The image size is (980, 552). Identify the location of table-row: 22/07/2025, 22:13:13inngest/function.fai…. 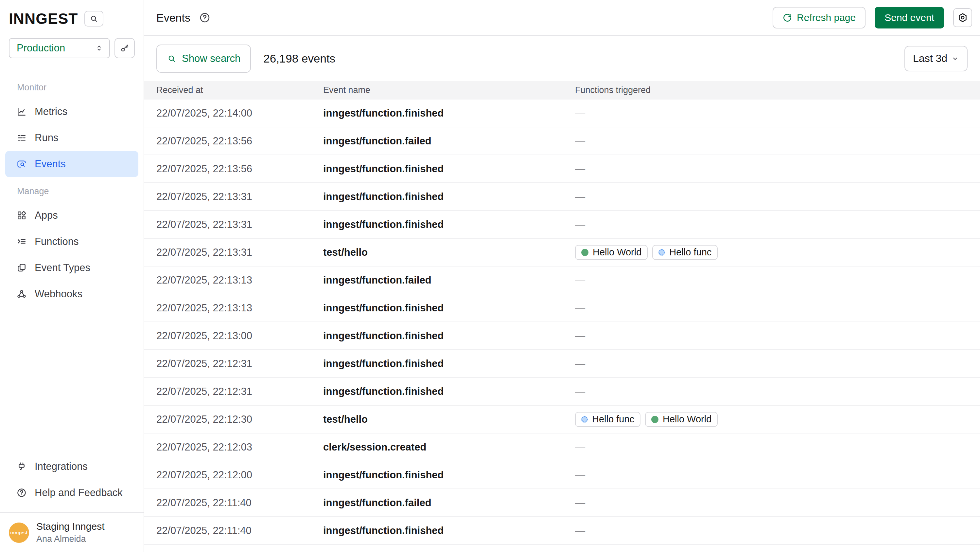
(562, 280).